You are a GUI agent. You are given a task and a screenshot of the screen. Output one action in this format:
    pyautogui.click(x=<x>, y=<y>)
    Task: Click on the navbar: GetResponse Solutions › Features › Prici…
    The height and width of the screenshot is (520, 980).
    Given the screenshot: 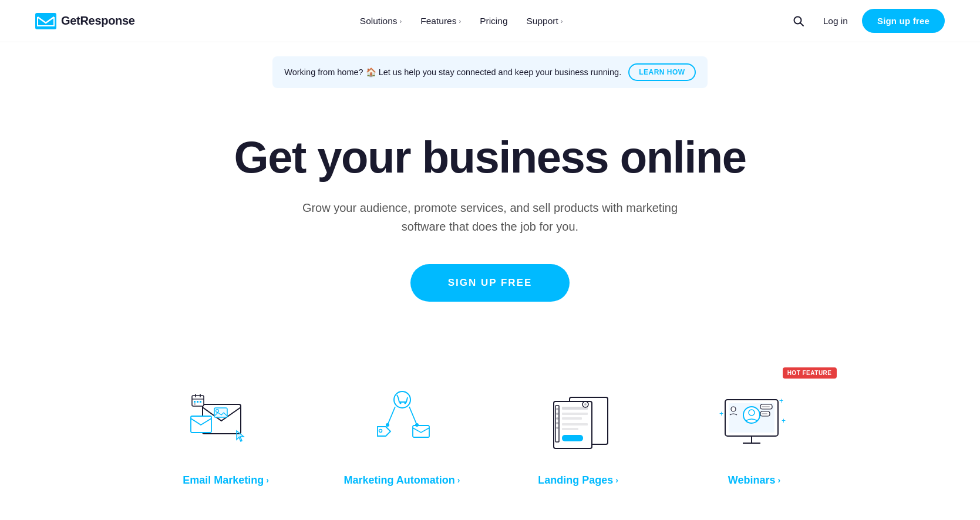 What is the action you would take?
    pyautogui.click(x=490, y=21)
    